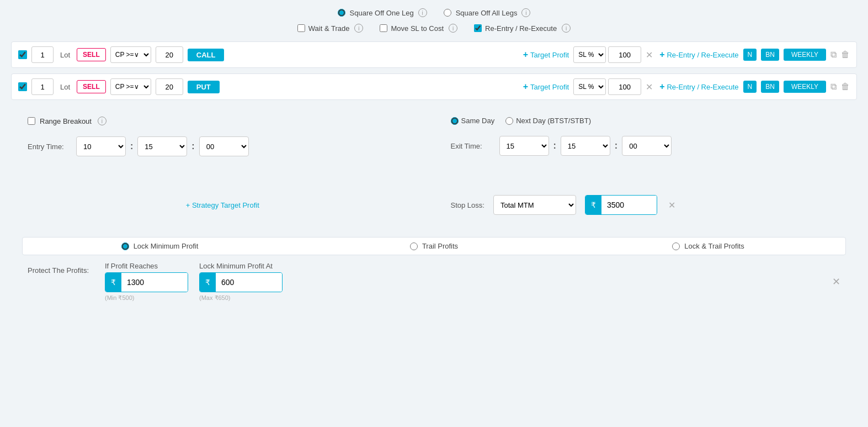 This screenshot has height=427, width=868. I want to click on left-panel: Range Breakout i Entry Time: 10 09 11 12…, so click(223, 139).